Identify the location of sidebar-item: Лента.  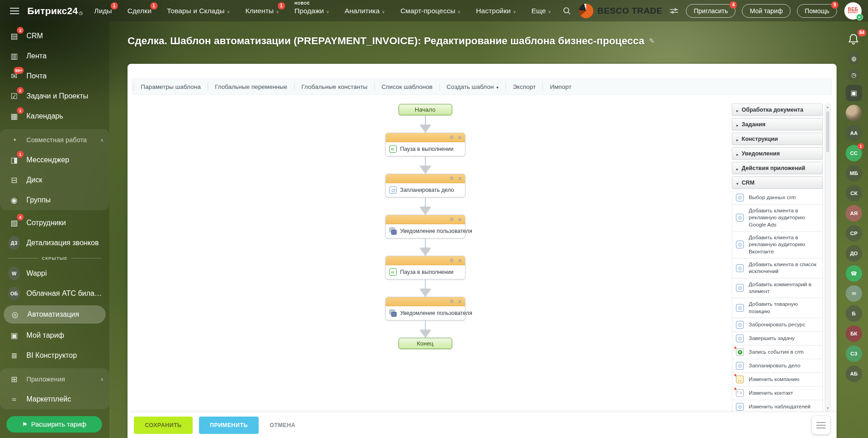
(55, 56).